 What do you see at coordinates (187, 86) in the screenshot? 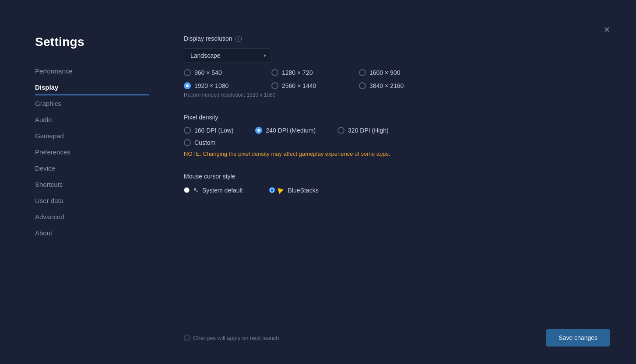
I see `resolution-radio-1920` at bounding box center [187, 86].